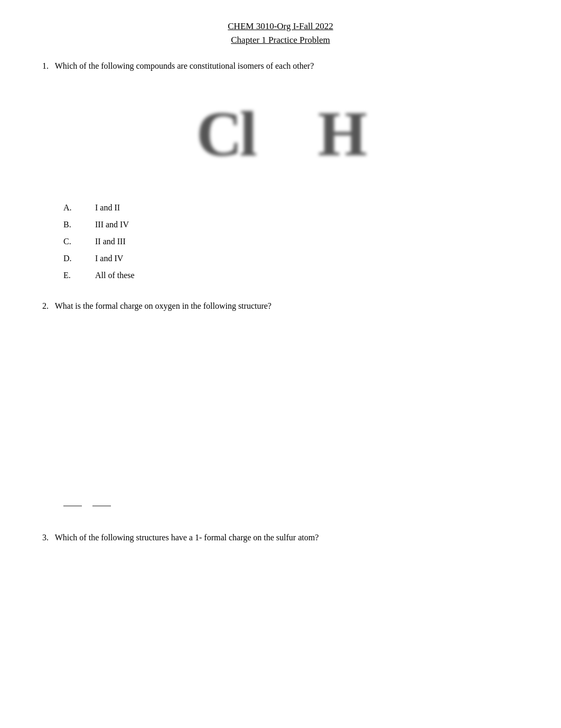 This screenshot has width=561, height=728. What do you see at coordinates (296, 242) in the screenshot?
I see `choice-c: C. II and III` at bounding box center [296, 242].